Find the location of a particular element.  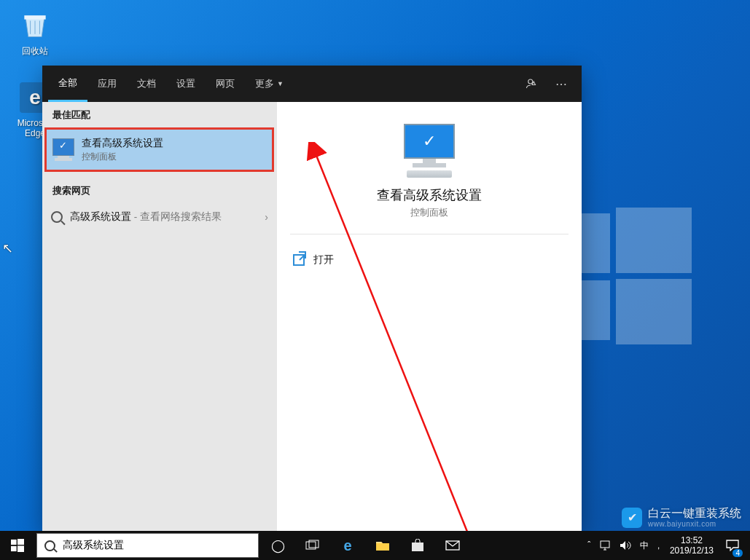

system-tray: ˆ 中 ‚ 13:522019/12/13 4 is located at coordinates (666, 545).